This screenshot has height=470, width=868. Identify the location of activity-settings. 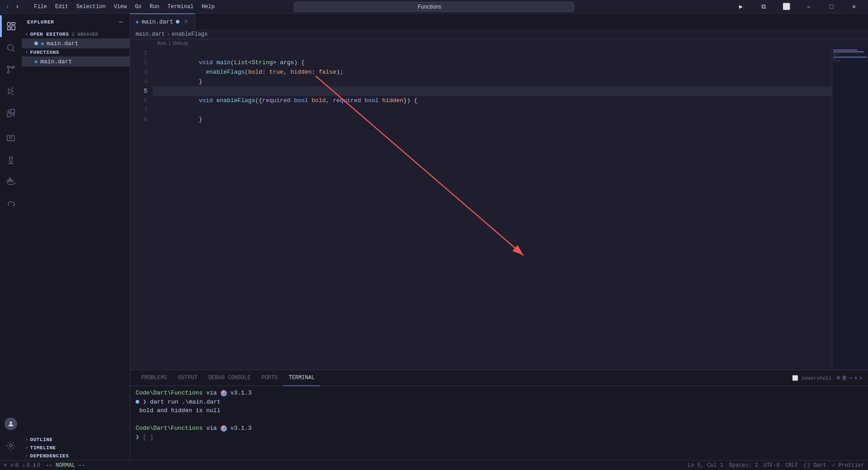
(11, 446).